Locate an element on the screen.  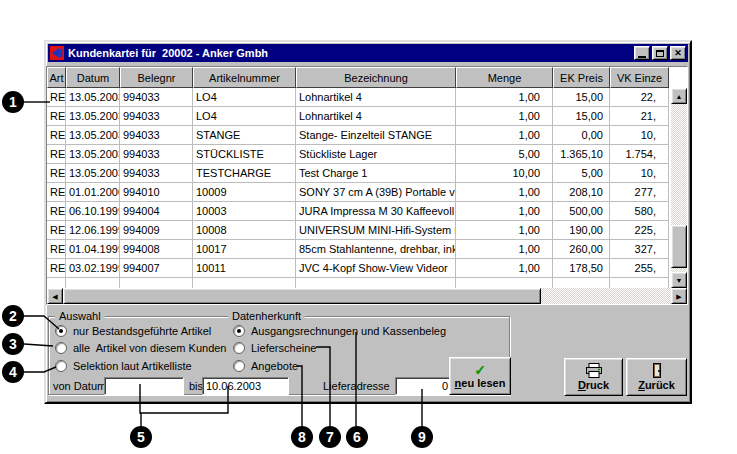
table-cell: 994009 is located at coordinates (156, 230).